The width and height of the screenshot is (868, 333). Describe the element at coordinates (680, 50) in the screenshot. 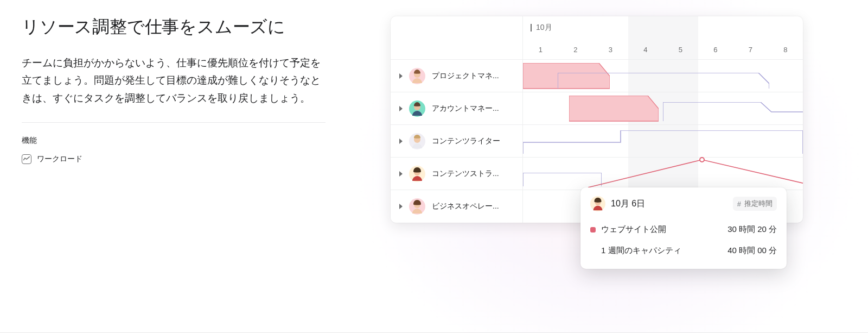

I see `timeline-day: 5` at that location.